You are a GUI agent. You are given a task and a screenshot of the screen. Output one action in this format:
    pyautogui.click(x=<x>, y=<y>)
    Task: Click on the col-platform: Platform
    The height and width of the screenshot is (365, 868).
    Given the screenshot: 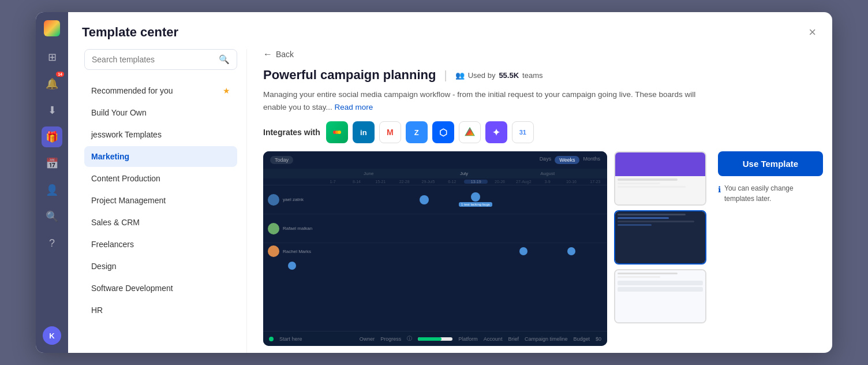 What is the action you would take?
    pyautogui.click(x=468, y=339)
    